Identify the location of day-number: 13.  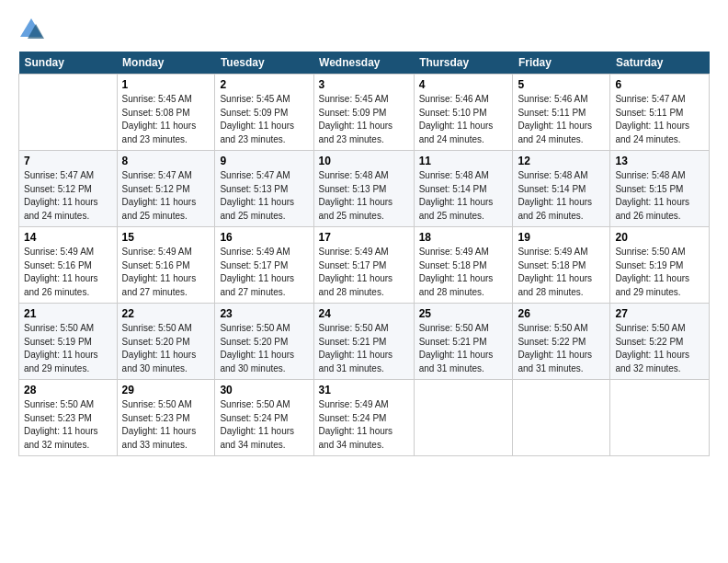
(660, 161).